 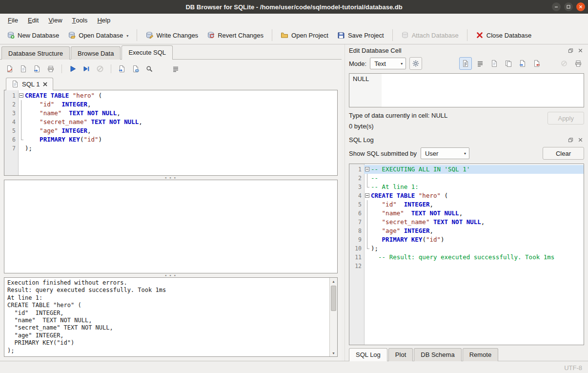 I want to click on tab-execute-sql: Execute SQL, so click(x=147, y=53).